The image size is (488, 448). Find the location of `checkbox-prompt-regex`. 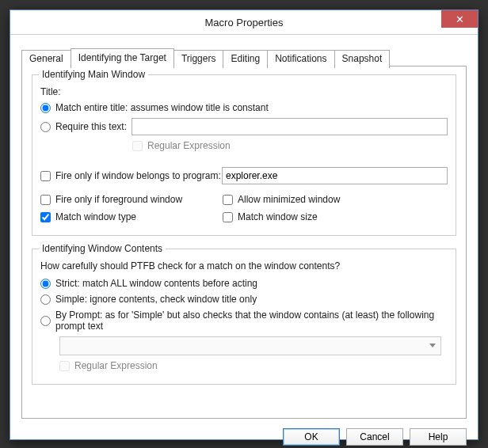

checkbox-prompt-regex is located at coordinates (65, 366).